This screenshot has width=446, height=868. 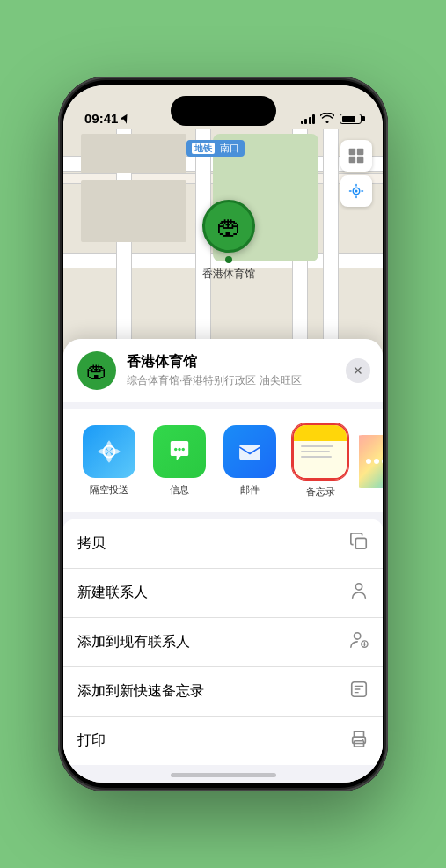 I want to click on airdrop-icon-wrap, so click(x=109, y=452).